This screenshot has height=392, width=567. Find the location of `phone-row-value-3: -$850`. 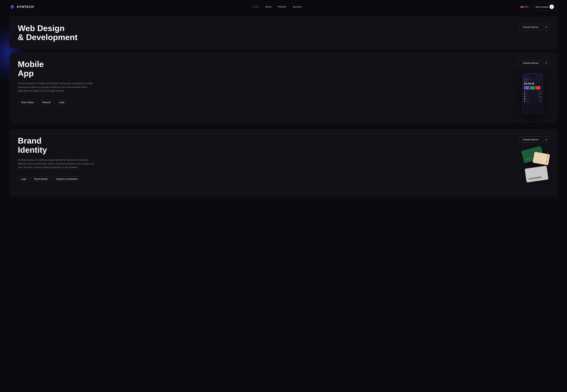

phone-row-value-3: -$850 is located at coordinates (540, 97).